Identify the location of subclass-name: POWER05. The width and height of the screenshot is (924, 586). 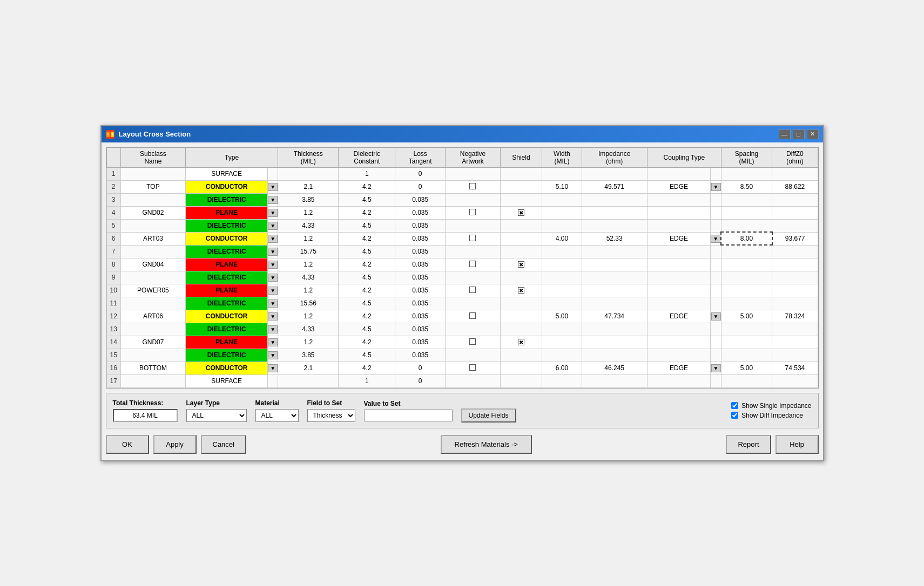
(153, 290).